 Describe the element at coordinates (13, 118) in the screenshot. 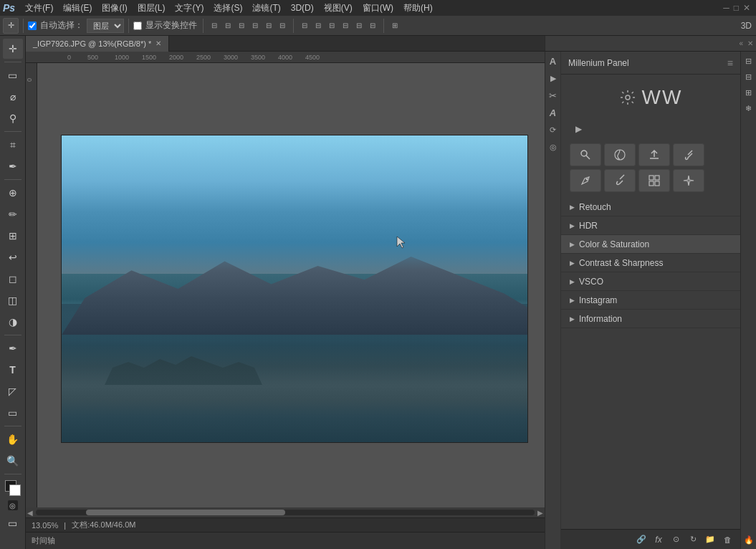

I see `quick-select-tool: ⚲` at that location.